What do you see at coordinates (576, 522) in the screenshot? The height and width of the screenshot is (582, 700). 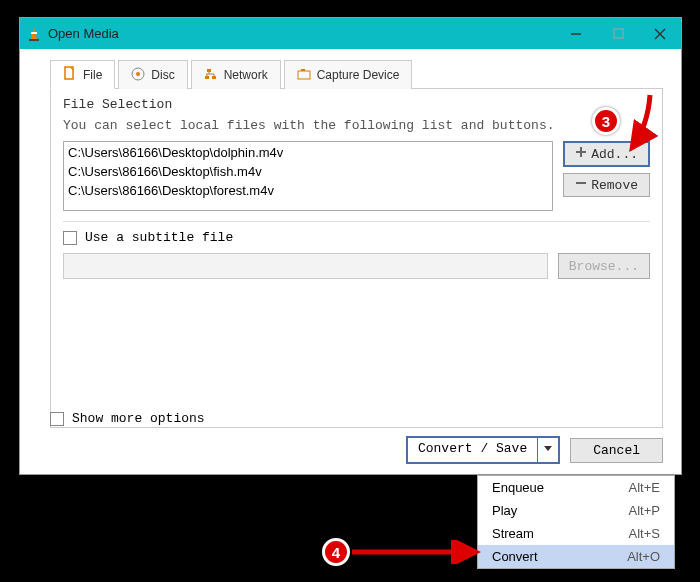 I see `convert-save-dropdown-menu: Enqueue Alt+E Play Alt+P Stream Alt+S Co…` at bounding box center [576, 522].